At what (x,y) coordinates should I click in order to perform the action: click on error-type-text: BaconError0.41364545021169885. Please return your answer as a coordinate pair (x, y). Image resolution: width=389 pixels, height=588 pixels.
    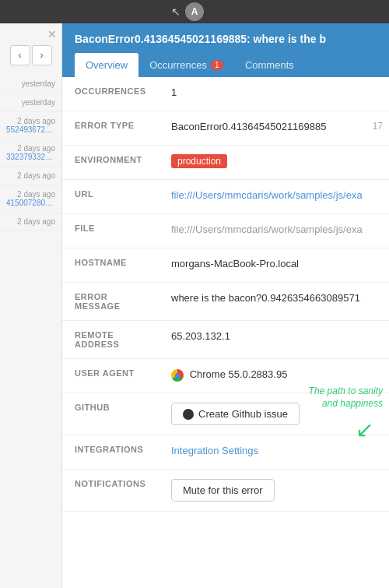
    Looking at the image, I should click on (249, 126).